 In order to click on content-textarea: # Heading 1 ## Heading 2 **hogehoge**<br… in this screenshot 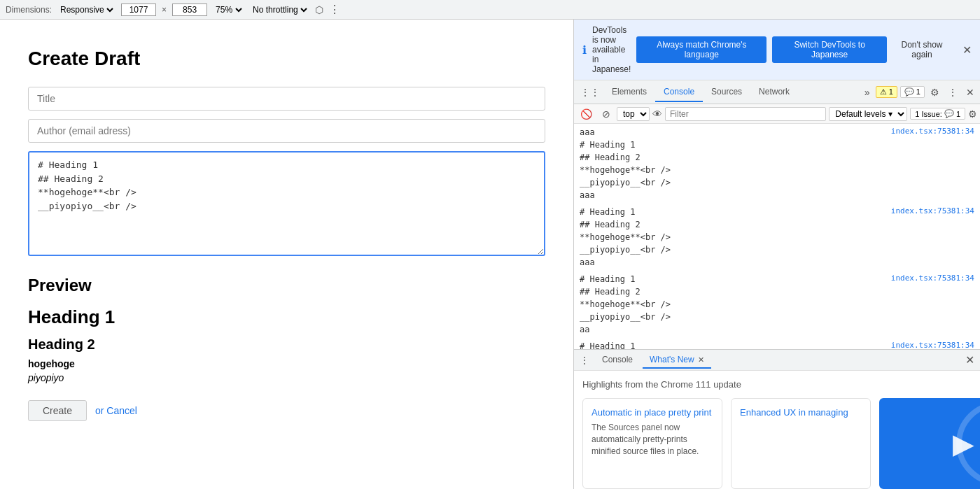, I will do `click(287, 204)`.